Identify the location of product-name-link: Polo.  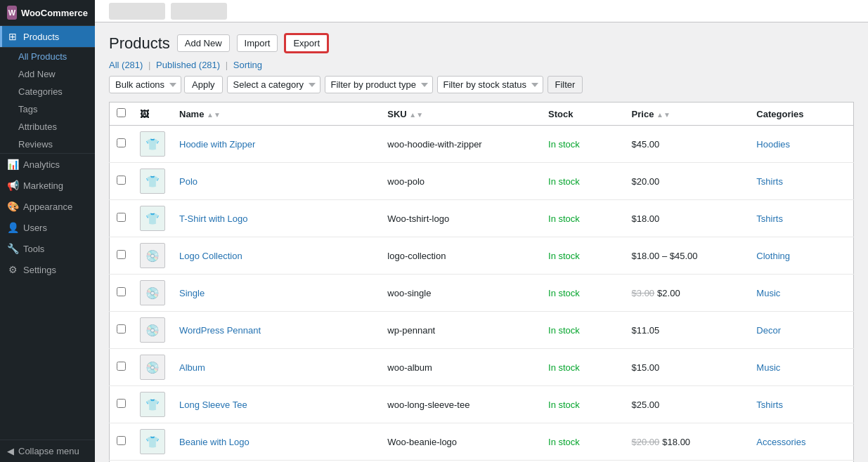
(188, 181).